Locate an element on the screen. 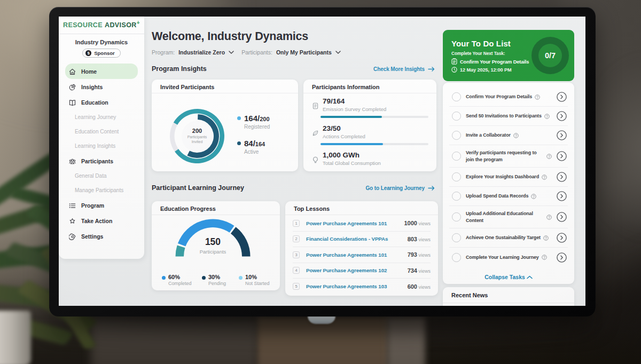 This screenshot has width=641, height=364. learning-journey-title: Participant Learning Journey is located at coordinates (198, 188).